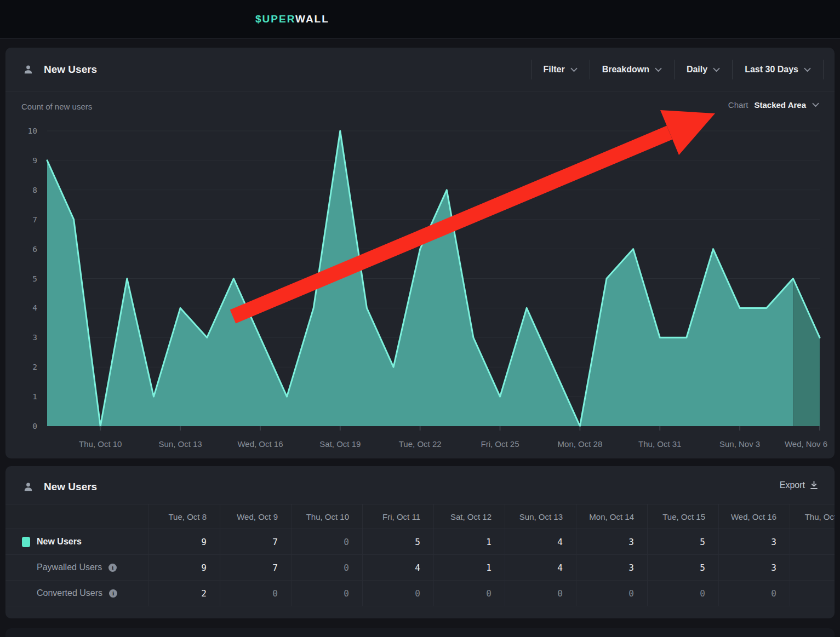  I want to click on y-axis-tick-label: 8, so click(35, 190).